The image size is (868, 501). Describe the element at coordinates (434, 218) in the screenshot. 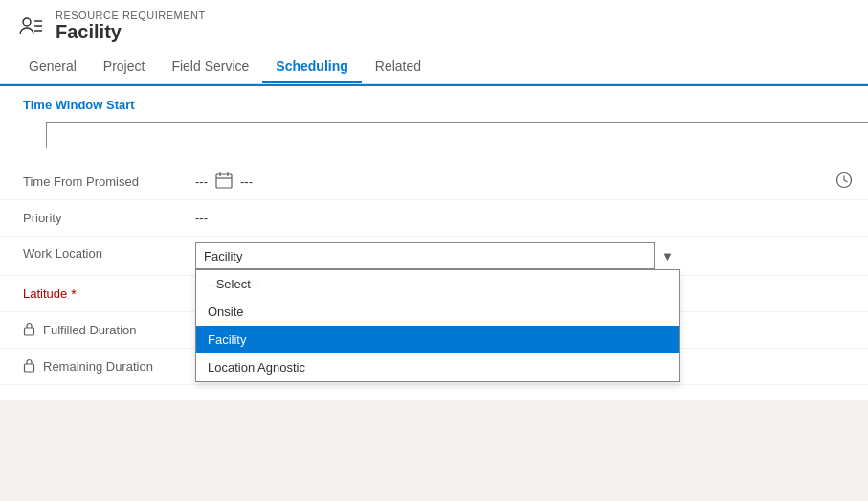

I see `priority-row: Priority ---` at that location.